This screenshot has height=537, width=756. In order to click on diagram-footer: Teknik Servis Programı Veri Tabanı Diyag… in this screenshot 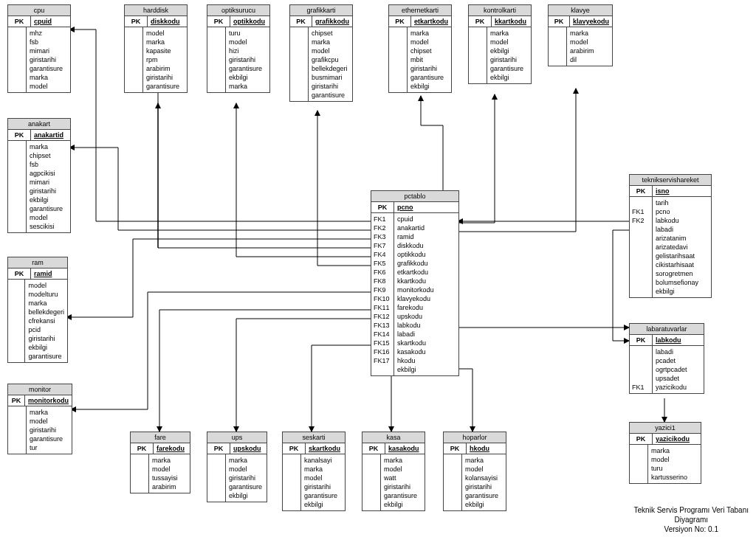, I will do `click(691, 519)`.